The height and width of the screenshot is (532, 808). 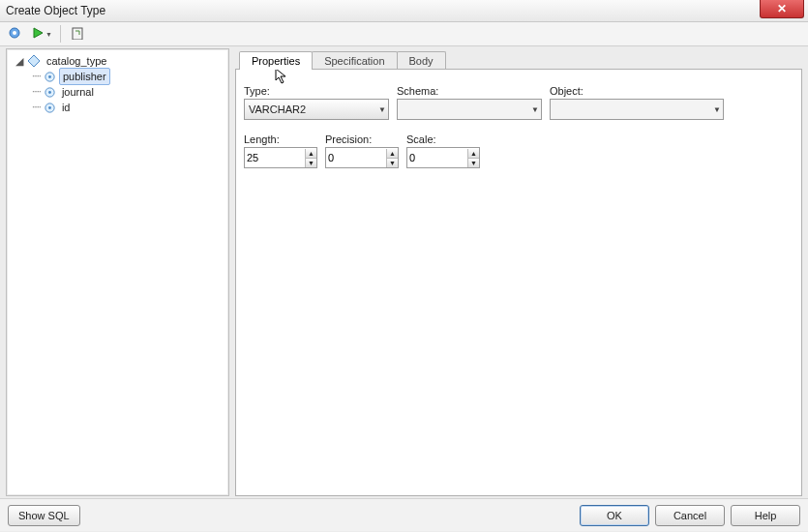 What do you see at coordinates (614, 516) in the screenshot?
I see `ok-button: OK` at bounding box center [614, 516].